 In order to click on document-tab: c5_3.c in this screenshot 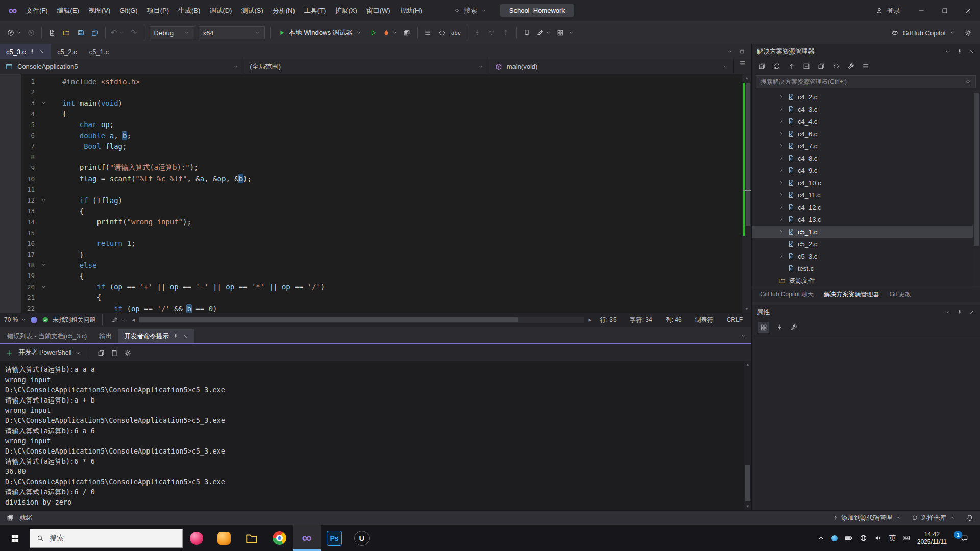, I will do `click(26, 52)`.